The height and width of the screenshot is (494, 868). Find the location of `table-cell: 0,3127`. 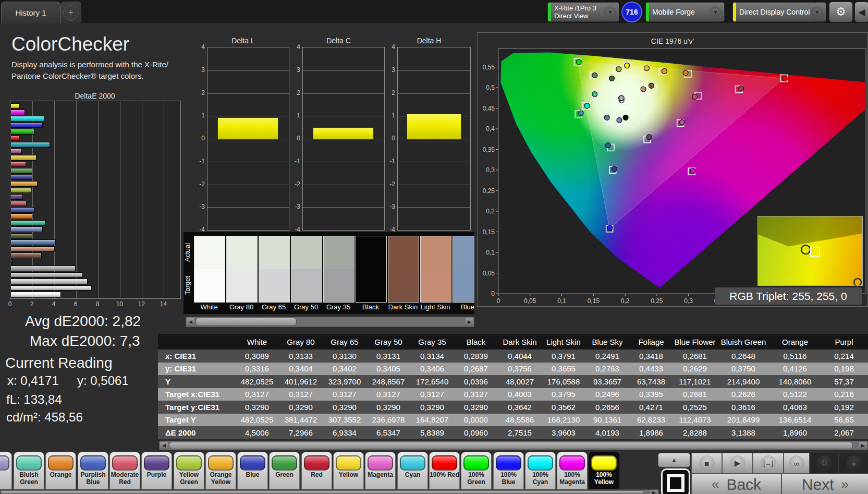

table-cell: 0,3127 is located at coordinates (345, 394).